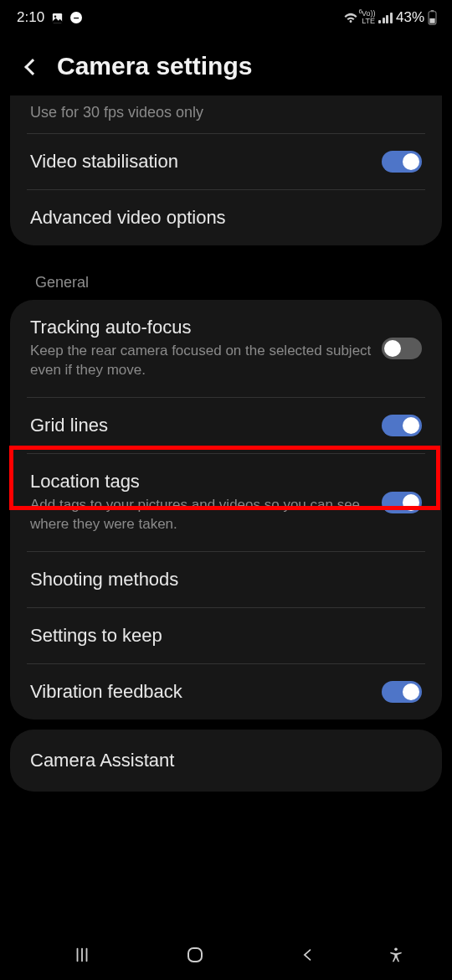  Describe the element at coordinates (226, 278) in the screenshot. I see `general-section-label: General` at that location.